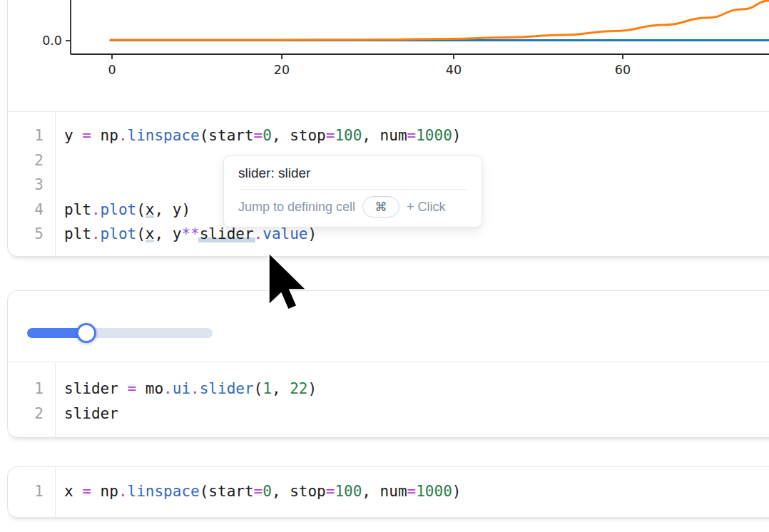  I want to click on code-token: , y), so click(173, 210).